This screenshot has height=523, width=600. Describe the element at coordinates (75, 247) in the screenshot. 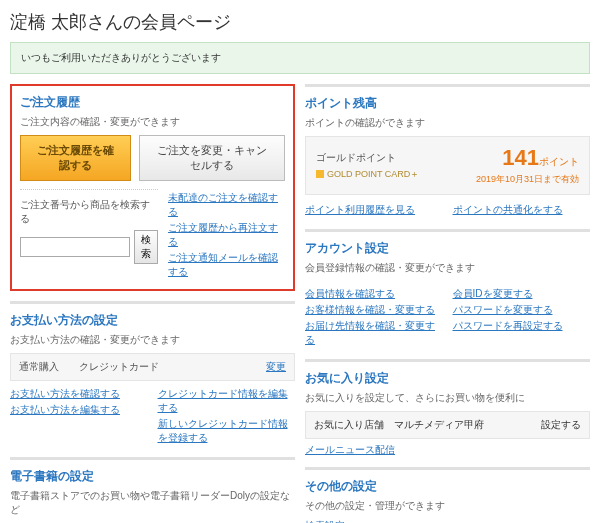

I see `order-number-input` at that location.